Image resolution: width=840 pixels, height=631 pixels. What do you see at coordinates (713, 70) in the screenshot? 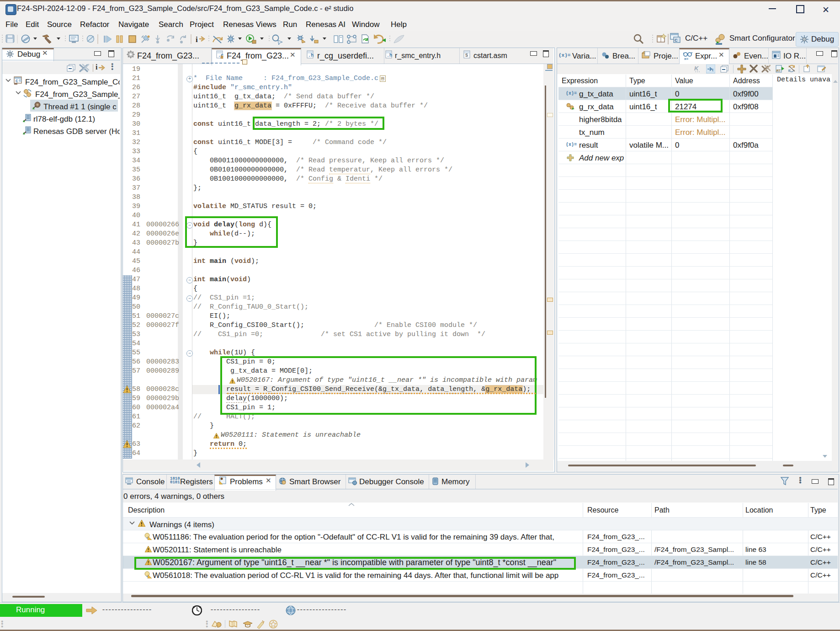
I see `svg-text: t` at bounding box center [713, 70].